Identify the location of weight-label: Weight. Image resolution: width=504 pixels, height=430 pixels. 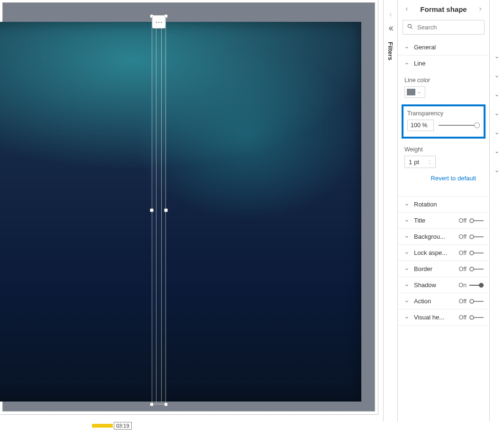
(444, 150).